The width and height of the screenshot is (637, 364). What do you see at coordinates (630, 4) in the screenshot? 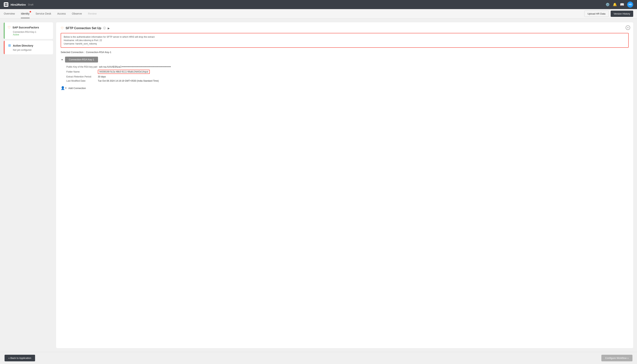
I see `avatar: HS` at bounding box center [630, 4].